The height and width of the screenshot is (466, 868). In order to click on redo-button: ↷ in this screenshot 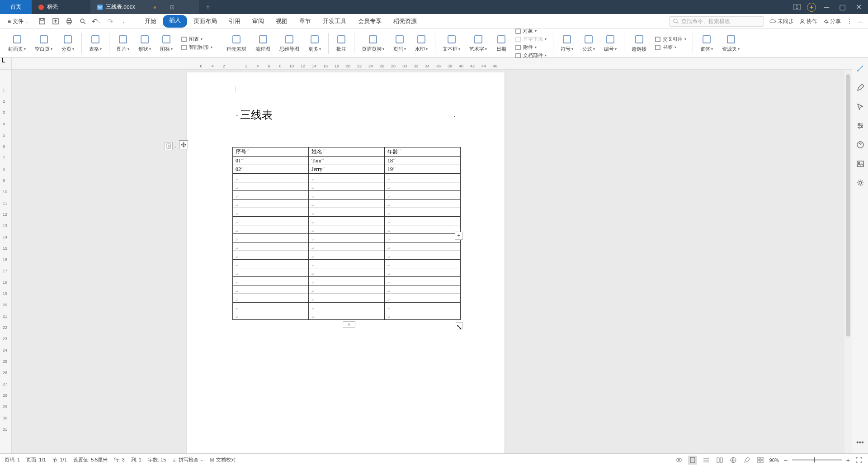, I will do `click(110, 21)`.